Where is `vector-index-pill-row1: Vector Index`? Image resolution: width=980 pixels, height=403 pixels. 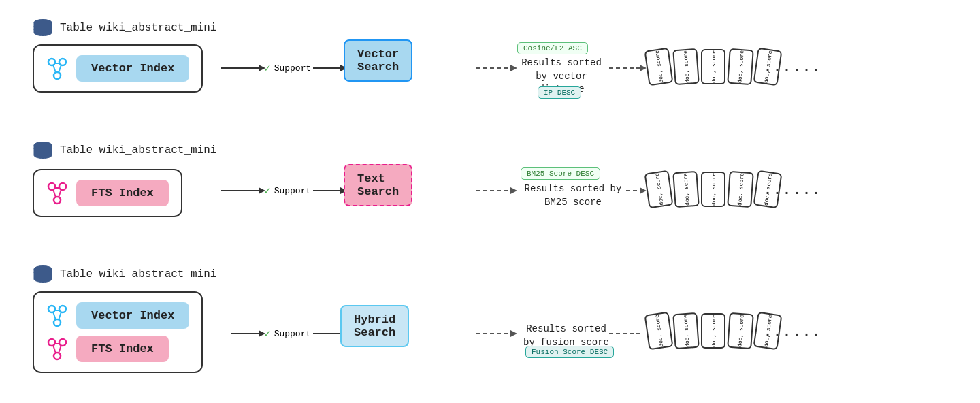 vector-index-pill-row1: Vector Index is located at coordinates (133, 68).